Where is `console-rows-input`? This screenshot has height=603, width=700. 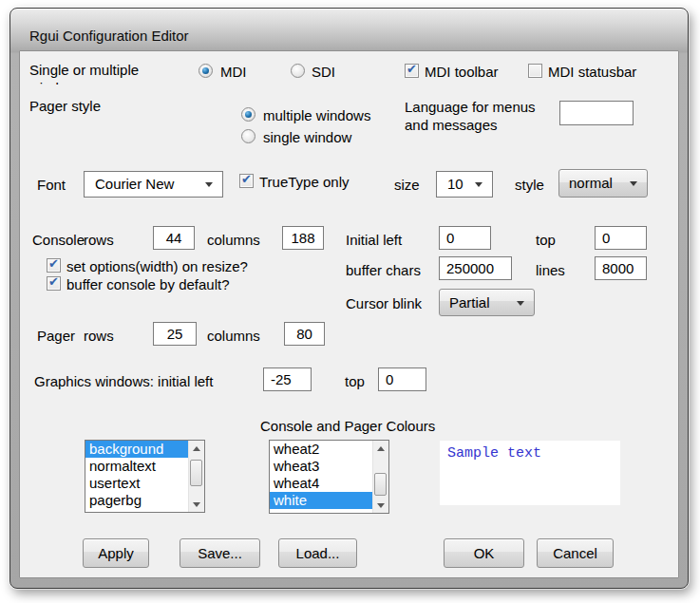
console-rows-input is located at coordinates (174, 237).